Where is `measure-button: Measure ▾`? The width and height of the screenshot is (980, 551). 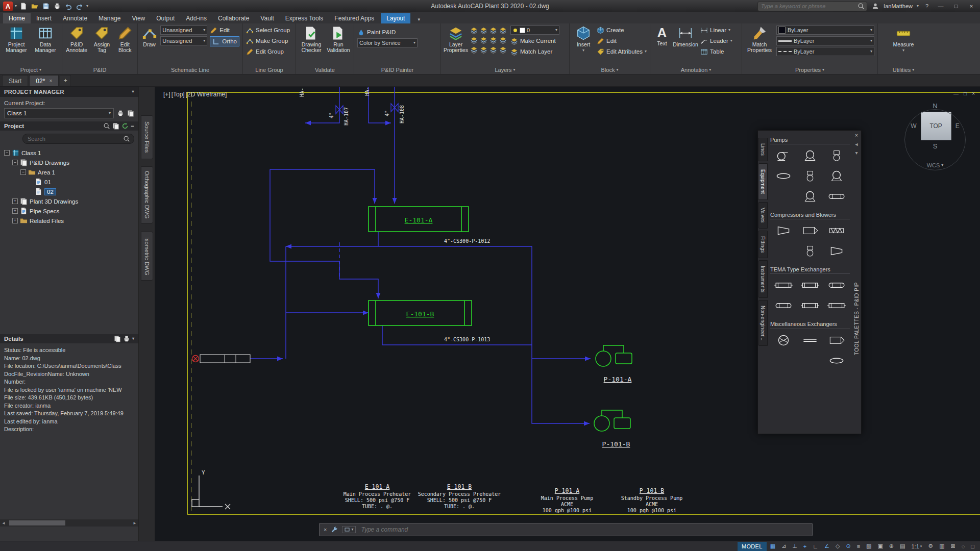 measure-button: Measure ▾ is located at coordinates (903, 39).